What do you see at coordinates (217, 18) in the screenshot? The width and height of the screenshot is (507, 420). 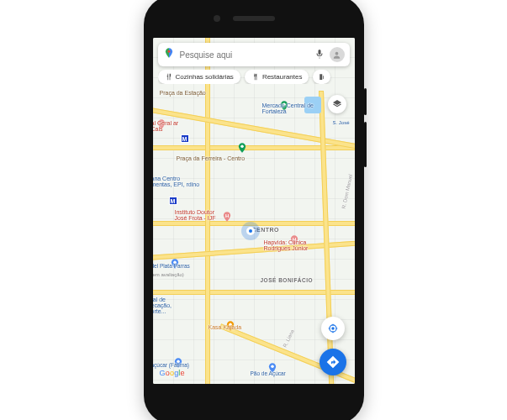 I see `phone-camera` at bounding box center [217, 18].